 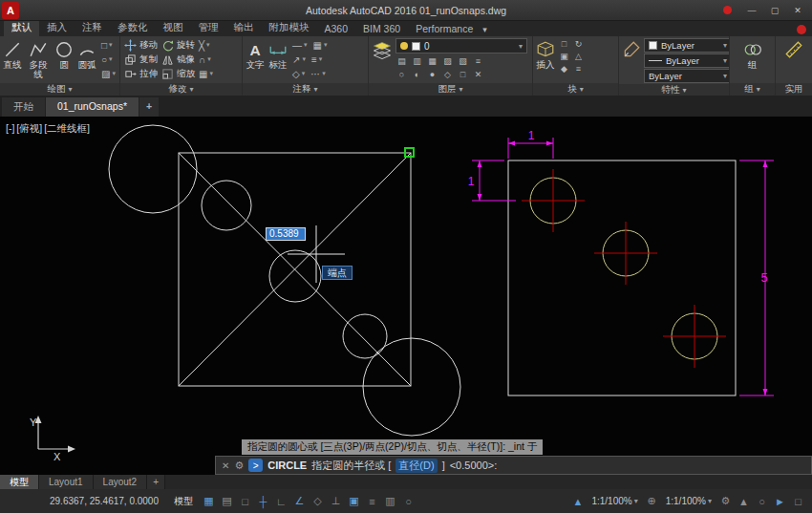 I want to click on leader-tool-button: —▾, so click(x=300, y=45).